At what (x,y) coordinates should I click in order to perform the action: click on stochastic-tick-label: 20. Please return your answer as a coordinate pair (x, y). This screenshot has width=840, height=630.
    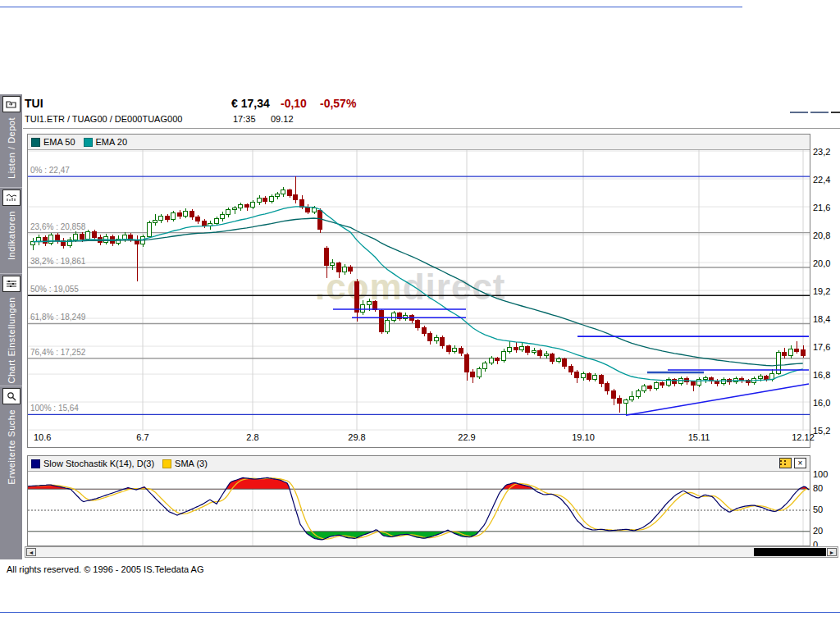
    Looking at the image, I should click on (818, 531).